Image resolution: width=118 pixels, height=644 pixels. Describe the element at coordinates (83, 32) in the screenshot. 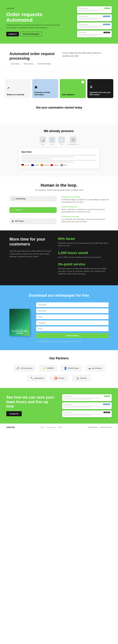

I see `email-label-4: Order #18607` at that location.